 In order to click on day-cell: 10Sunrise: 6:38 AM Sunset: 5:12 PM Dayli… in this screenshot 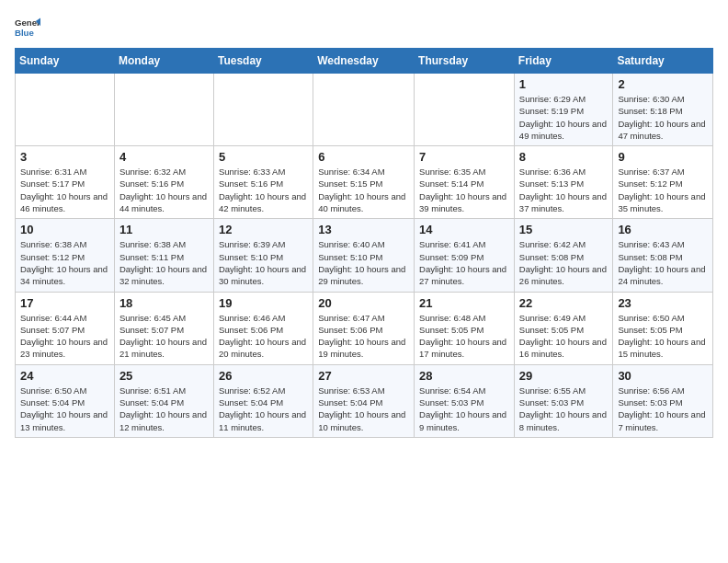, I will do `click(65, 256)`.